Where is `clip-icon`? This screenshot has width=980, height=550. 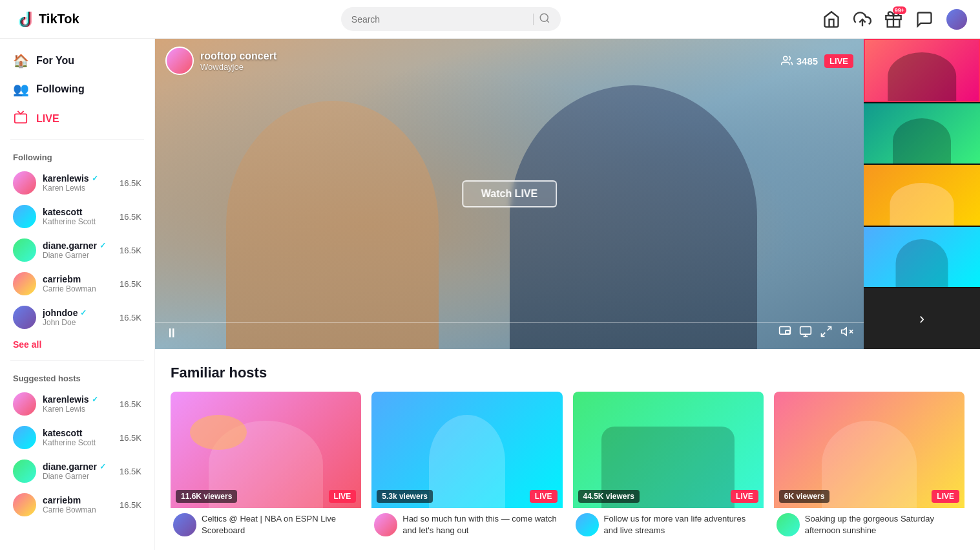
clip-icon is located at coordinates (806, 332).